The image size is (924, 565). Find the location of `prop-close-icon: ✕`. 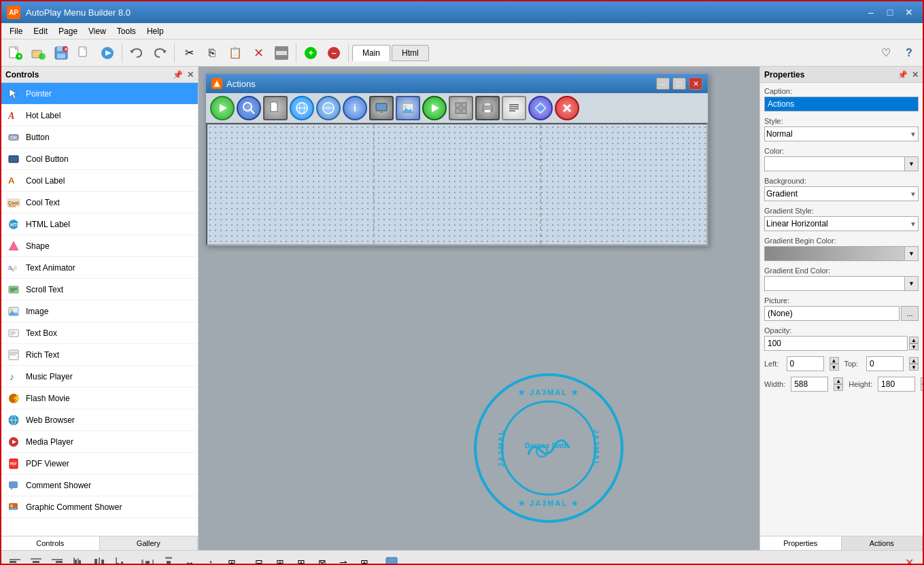

prop-close-icon: ✕ is located at coordinates (915, 75).